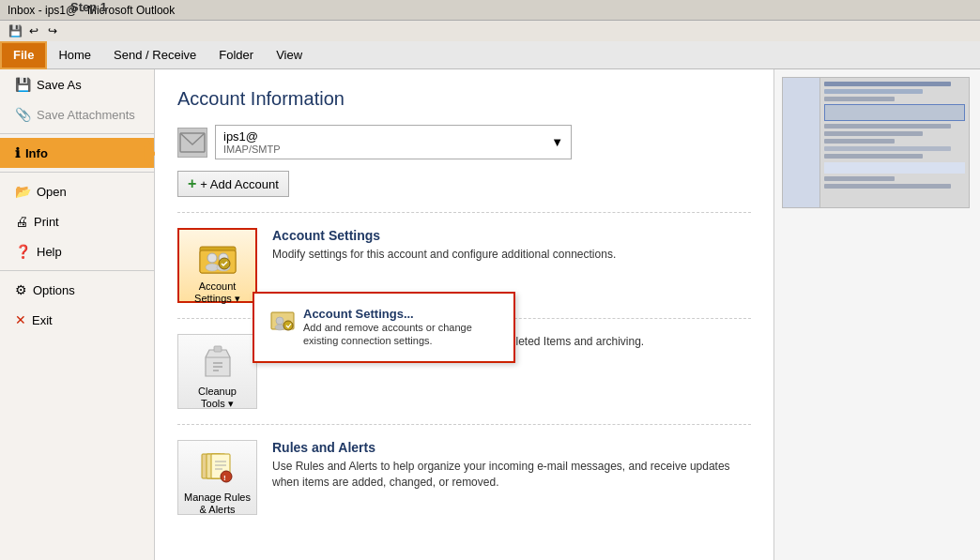  I want to click on manage-rules-btn-label: Manage Rules& Alerts, so click(218, 504).